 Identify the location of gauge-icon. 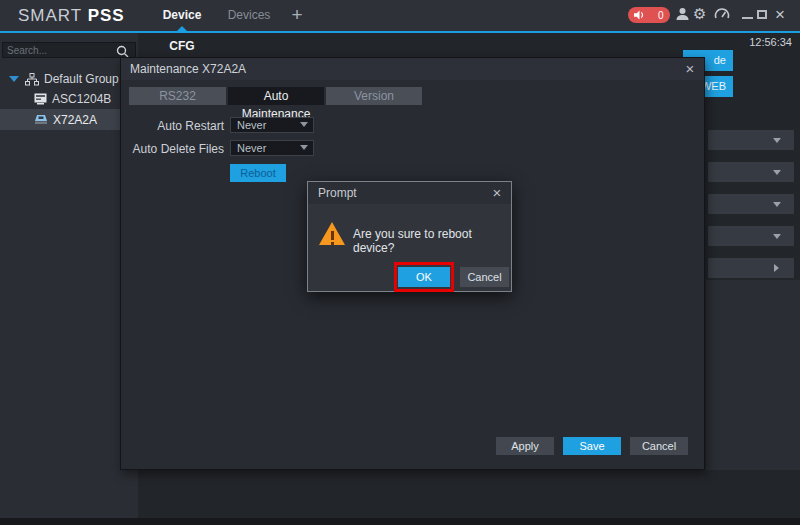
(722, 16).